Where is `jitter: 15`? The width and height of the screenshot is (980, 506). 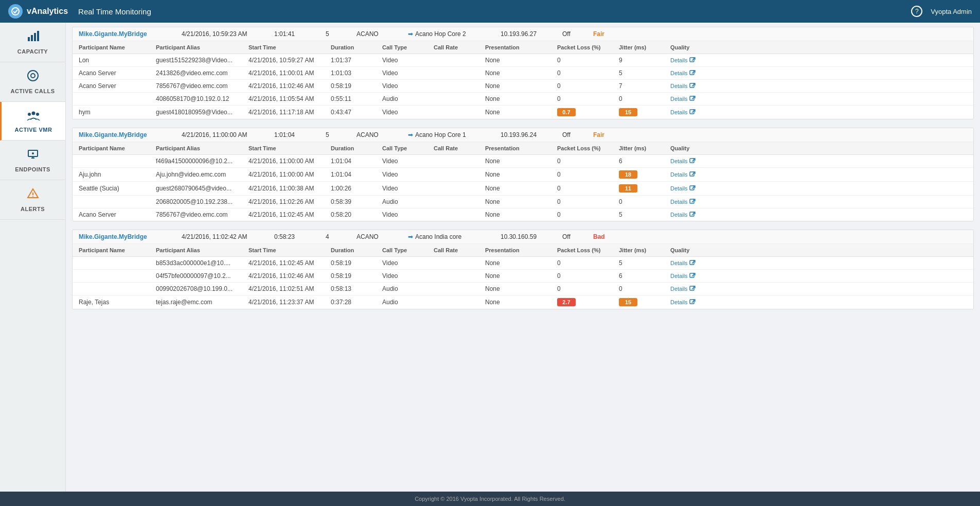 jitter: 15 is located at coordinates (645, 112).